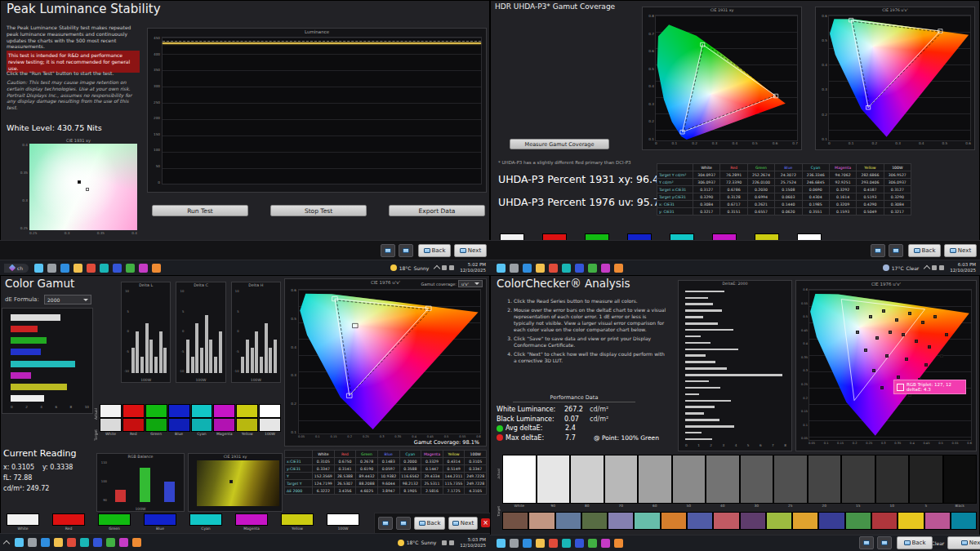 Image resolution: width=980 pixels, height=551 pixels. Describe the element at coordinates (902, 268) in the screenshot. I see `weather-widget: 17°CClear` at that location.